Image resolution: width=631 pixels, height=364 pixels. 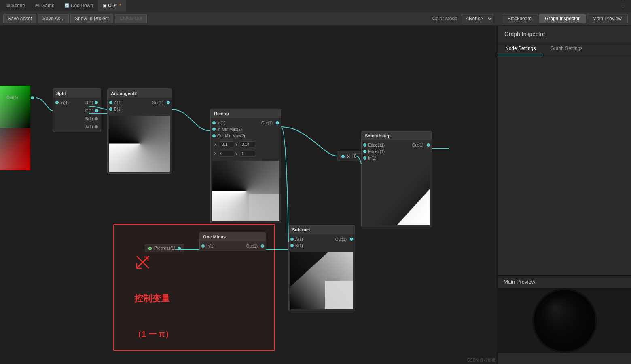 I want to click on tab-cd: ▣ CD* *, so click(x=112, y=6).